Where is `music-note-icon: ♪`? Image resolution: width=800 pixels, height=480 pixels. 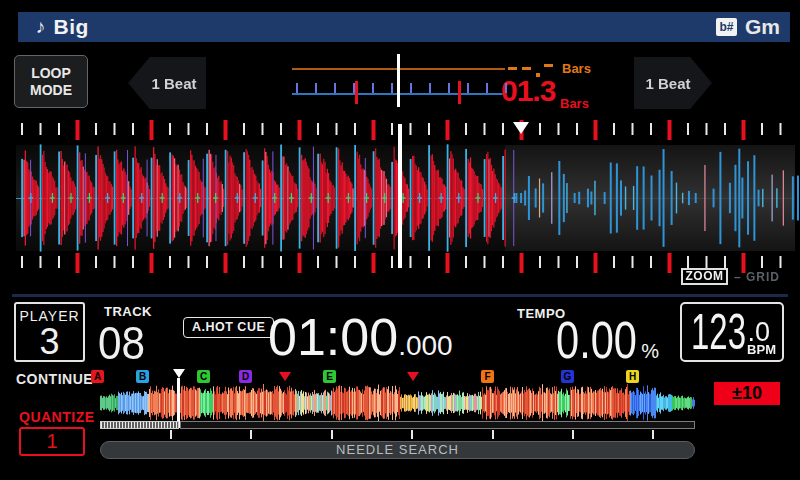 music-note-icon: ♪ is located at coordinates (41, 27).